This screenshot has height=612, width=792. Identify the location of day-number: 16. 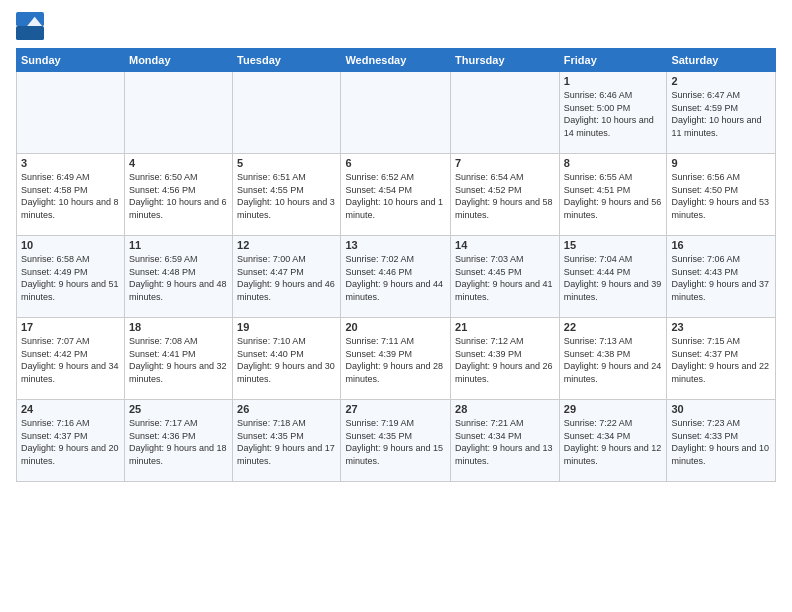
(721, 245).